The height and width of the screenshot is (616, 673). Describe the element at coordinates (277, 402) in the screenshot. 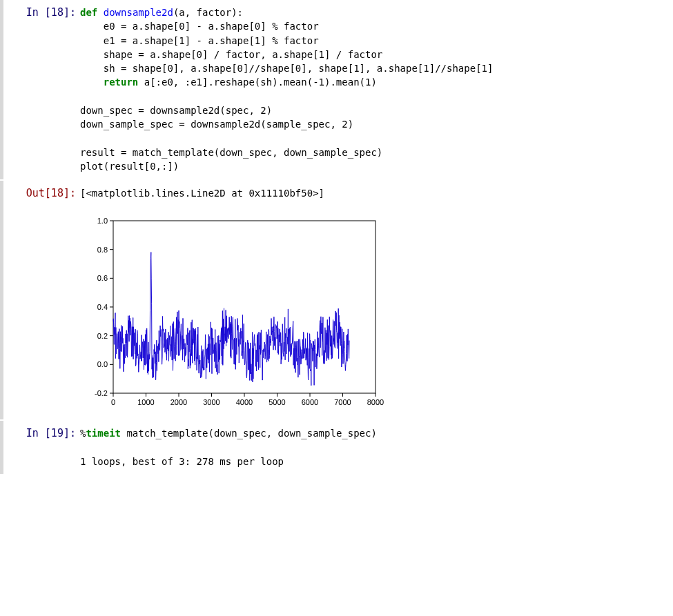

I see `xtick-label: 5000` at that location.